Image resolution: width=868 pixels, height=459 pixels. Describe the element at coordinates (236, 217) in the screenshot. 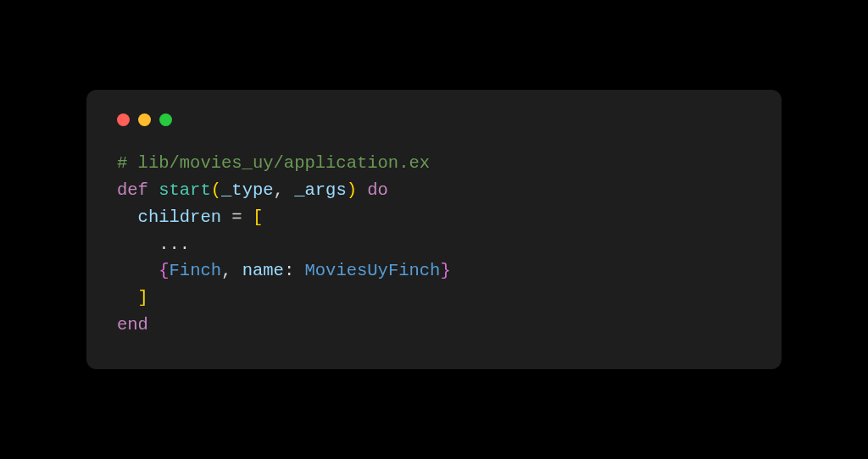

I see `equals: =` at that location.